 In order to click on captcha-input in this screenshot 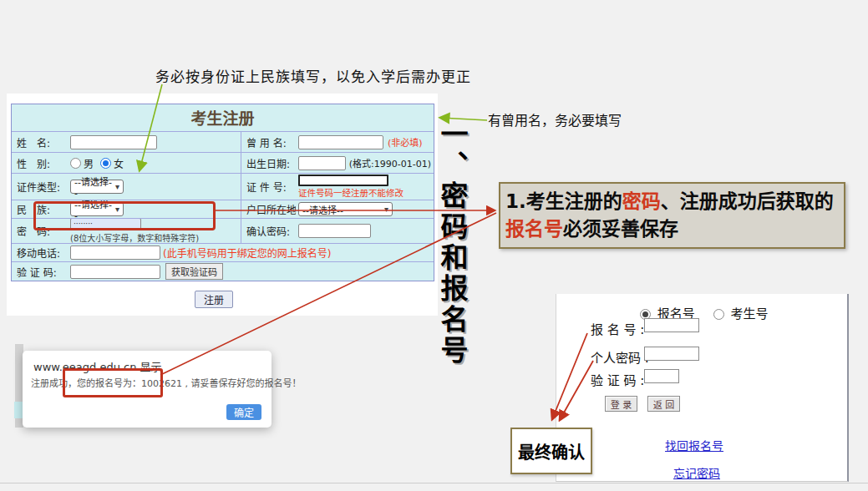, I will do `click(115, 272)`.